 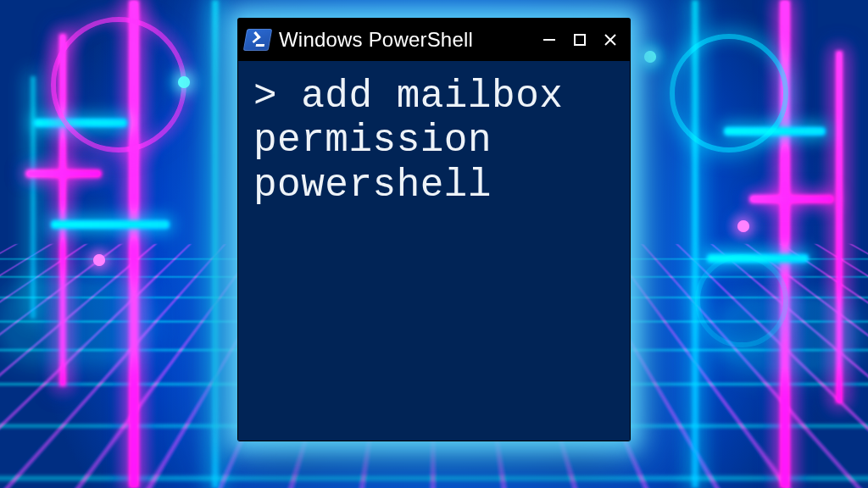 I want to click on prompt-symbol: >, so click(x=277, y=97).